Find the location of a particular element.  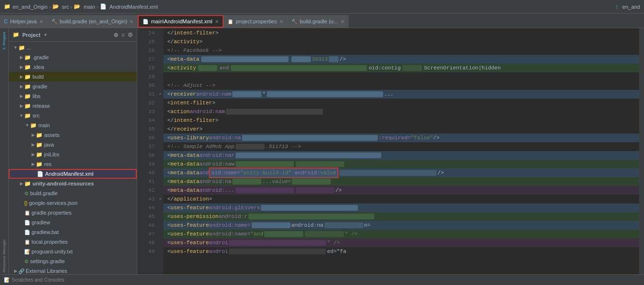

tree-item-androidmanifest: 📄 AndroidManifest.xml is located at coordinates (73, 174).